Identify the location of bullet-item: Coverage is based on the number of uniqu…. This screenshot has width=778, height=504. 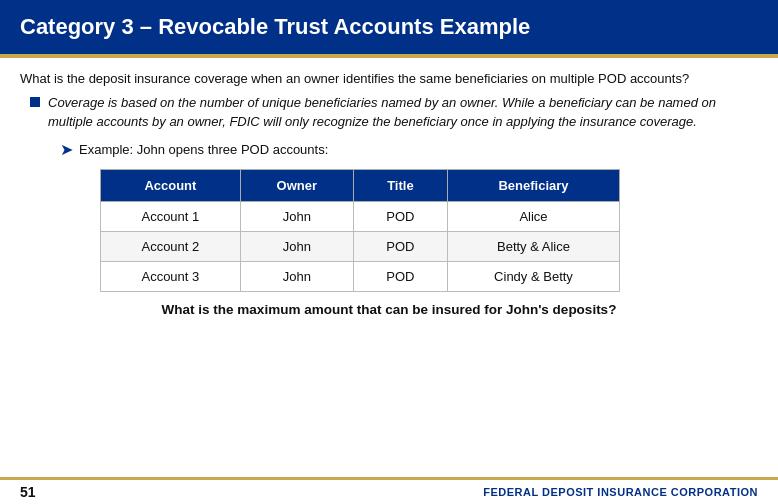
(389, 113).